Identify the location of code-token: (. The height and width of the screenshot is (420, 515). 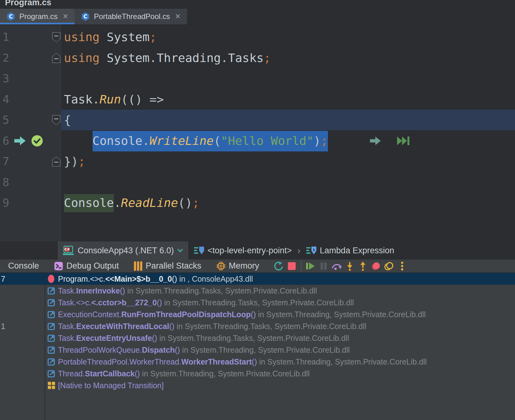
(217, 141).